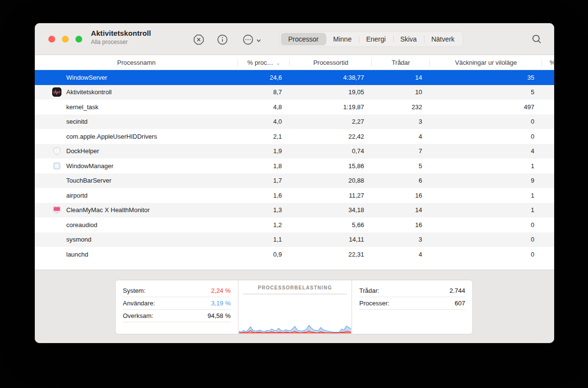 The height and width of the screenshot is (388, 588). What do you see at coordinates (331, 63) in the screenshot?
I see `column-header-2: Processortid` at bounding box center [331, 63].